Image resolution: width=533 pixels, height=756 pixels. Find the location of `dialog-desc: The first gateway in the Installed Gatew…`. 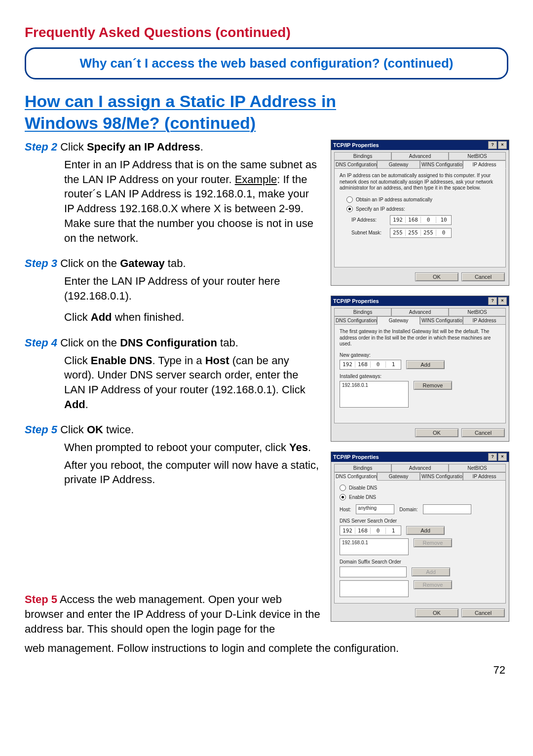

dialog-desc: The first gateway in the Installed Gatew… is located at coordinates (420, 338).